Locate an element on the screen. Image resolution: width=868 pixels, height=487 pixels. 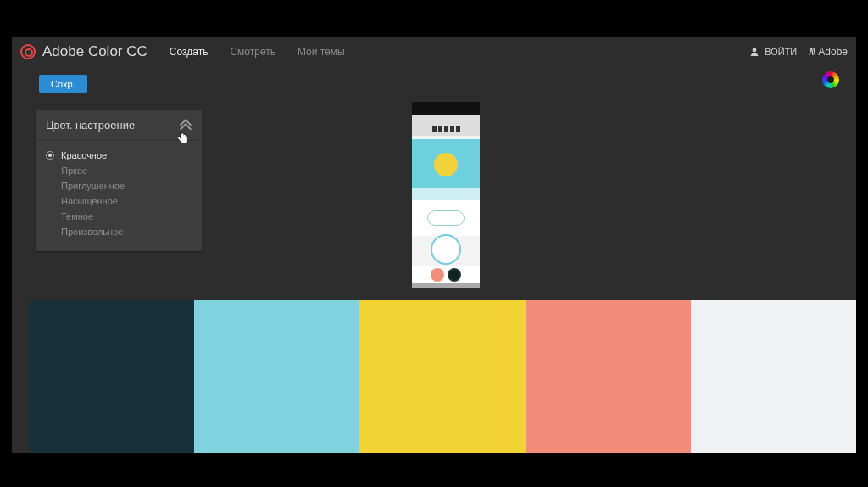
top-bar: Adobe Color CC Создать Смотреть Мои темы… is located at coordinates (434, 52).